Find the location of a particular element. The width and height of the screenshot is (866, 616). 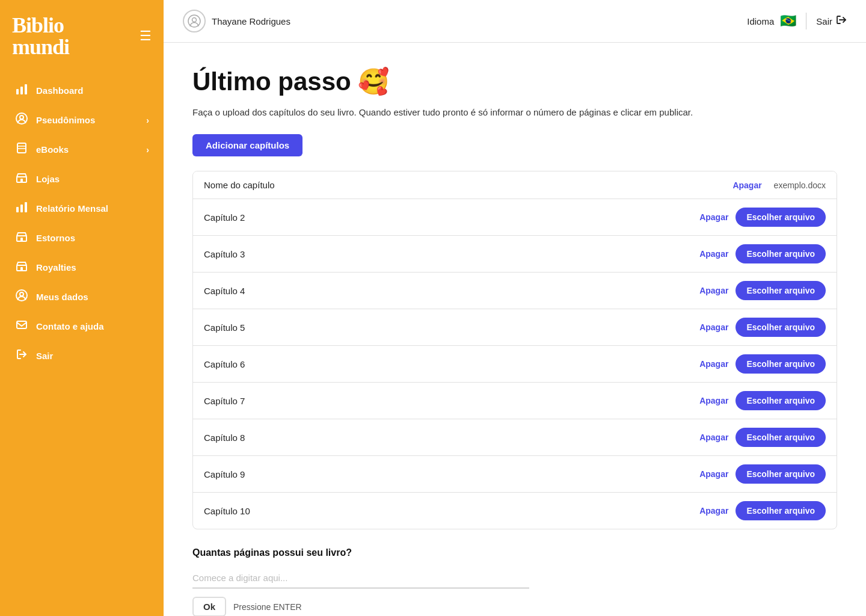

logo-biblio: Biblio is located at coordinates (41, 25).